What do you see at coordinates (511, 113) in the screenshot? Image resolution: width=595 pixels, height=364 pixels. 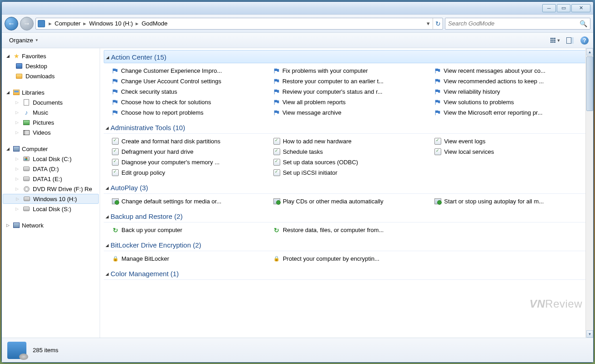 I see `list-item: View the Microsoft error reporting pr...` at bounding box center [511, 113].